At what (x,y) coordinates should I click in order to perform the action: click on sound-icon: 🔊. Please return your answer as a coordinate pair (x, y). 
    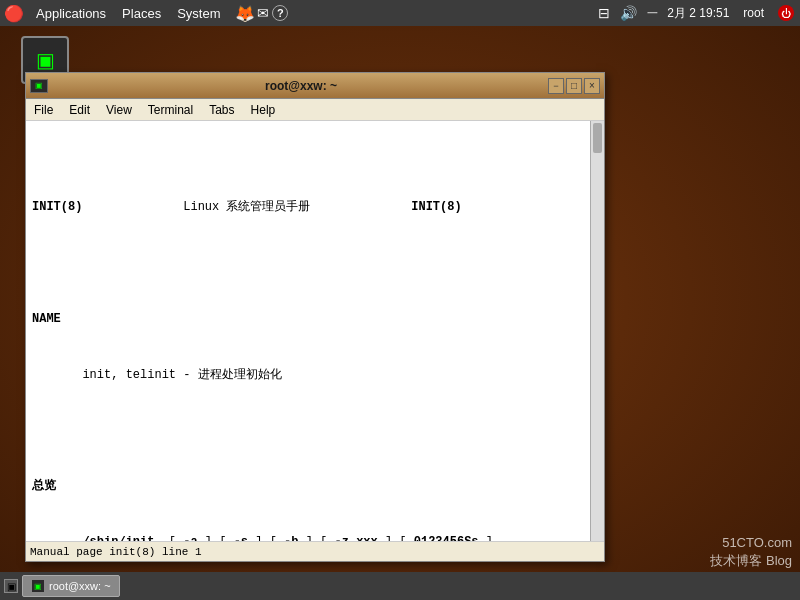
    Looking at the image, I should click on (628, 13).